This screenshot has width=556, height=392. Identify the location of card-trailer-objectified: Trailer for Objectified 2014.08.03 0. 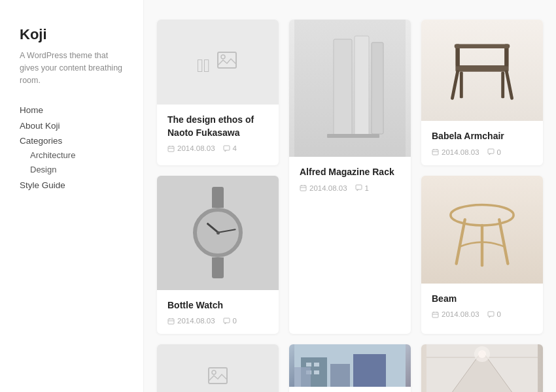
(218, 368).